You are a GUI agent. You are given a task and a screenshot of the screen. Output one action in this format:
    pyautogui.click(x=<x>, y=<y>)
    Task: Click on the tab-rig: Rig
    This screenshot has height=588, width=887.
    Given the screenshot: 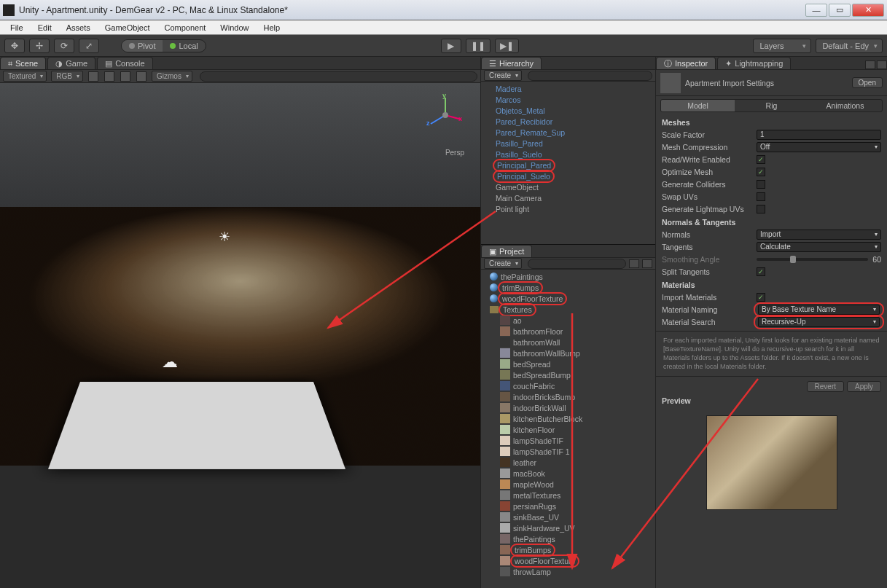 What is the action you would take?
    pyautogui.click(x=771, y=106)
    